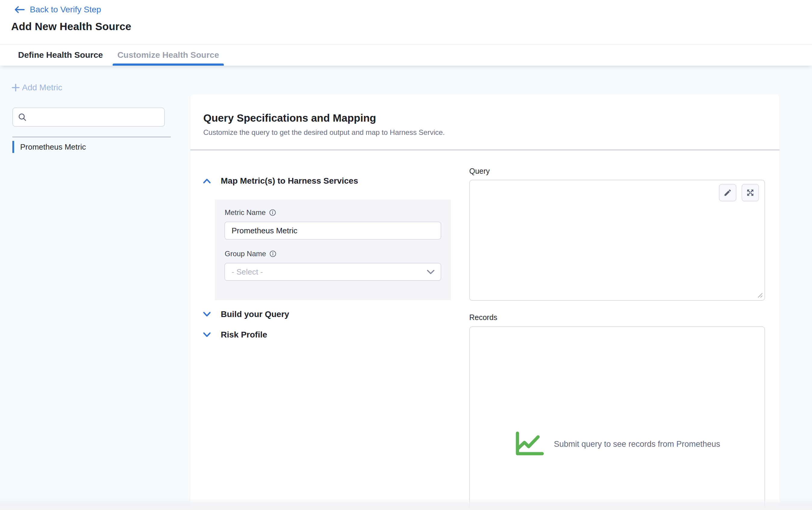 This screenshot has height=510, width=812. I want to click on section-label: Build your Query, so click(255, 314).